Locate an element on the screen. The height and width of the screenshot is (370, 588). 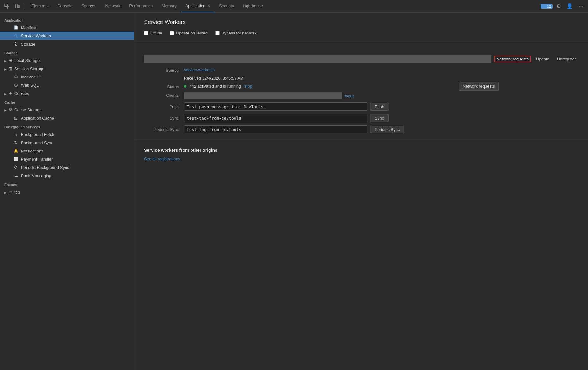
push-row: Push is located at coordinates (381, 107).